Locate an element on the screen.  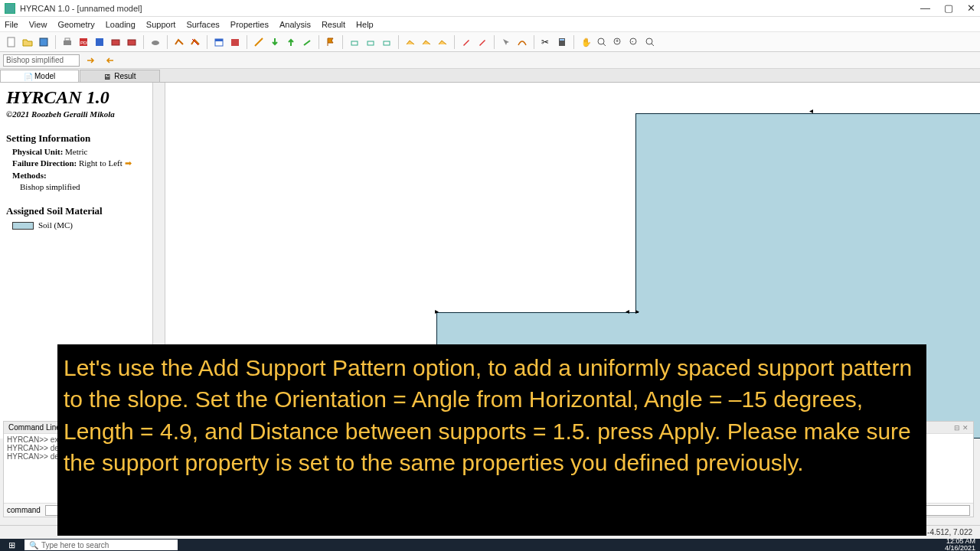
menu-result: Result is located at coordinates (334, 24).